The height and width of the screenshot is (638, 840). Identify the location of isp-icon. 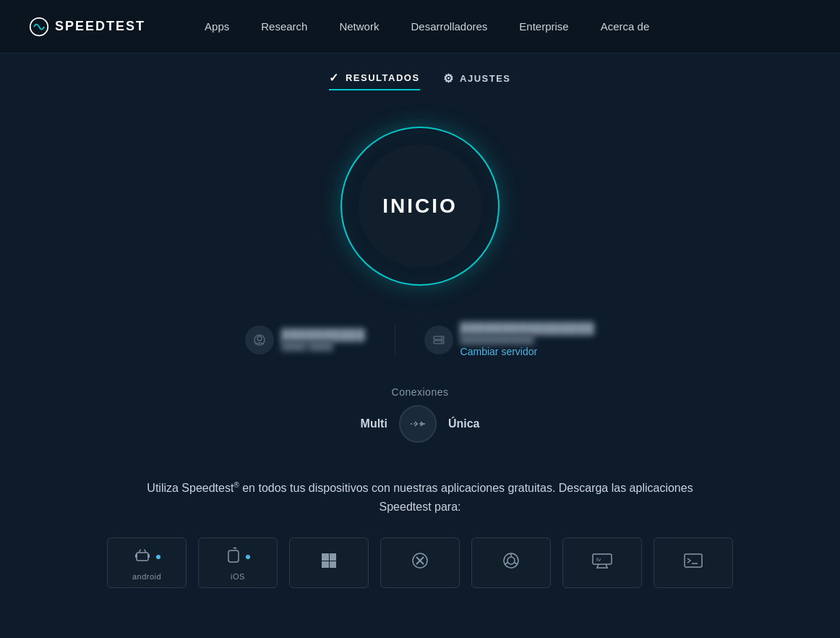
(260, 340).